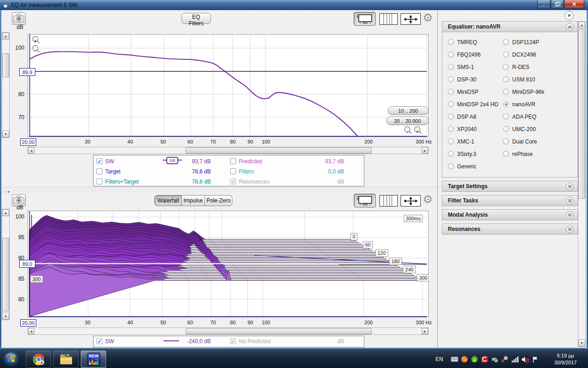  Describe the element at coordinates (475, 142) in the screenshot. I see `equaliser-option-xmc-1: XMC-1` at that location.